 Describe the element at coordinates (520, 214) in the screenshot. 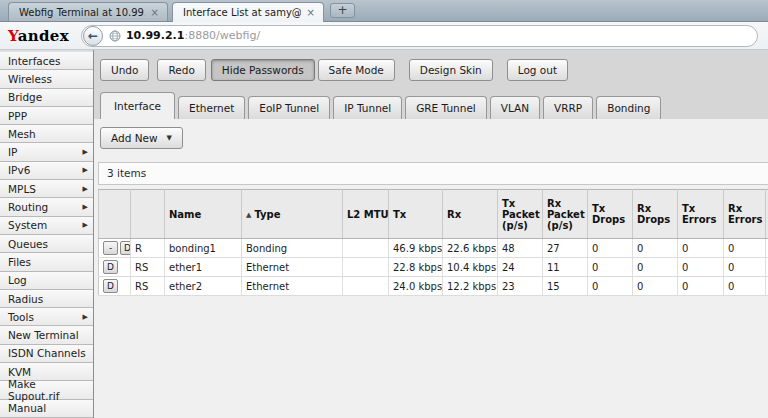

I see `column-header-tx-packet-p-s: Tx Packet (p/s)` at that location.